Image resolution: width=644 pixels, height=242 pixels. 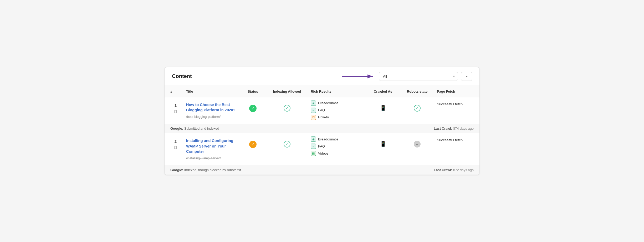 I want to click on google-label-2: Google:, so click(x=177, y=170).